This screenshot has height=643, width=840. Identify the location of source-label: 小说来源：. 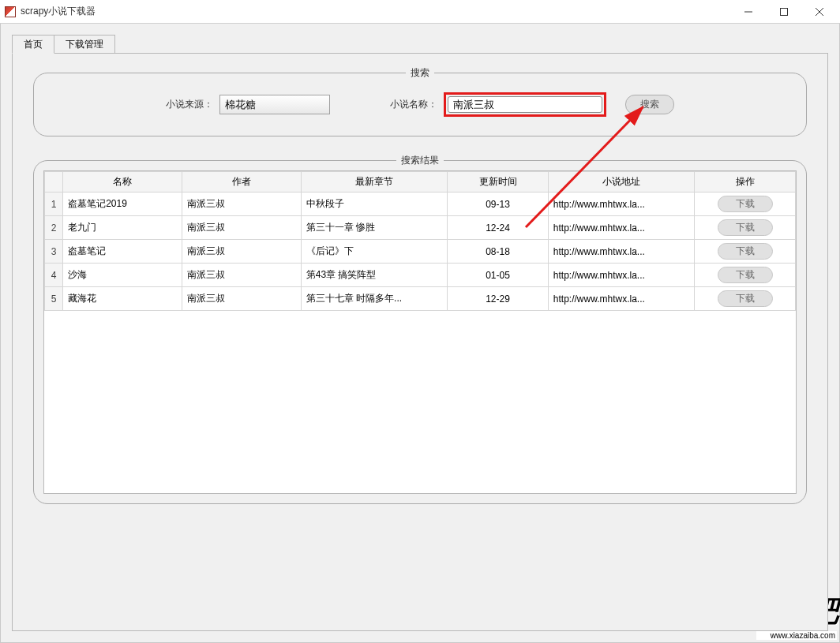
(189, 104).